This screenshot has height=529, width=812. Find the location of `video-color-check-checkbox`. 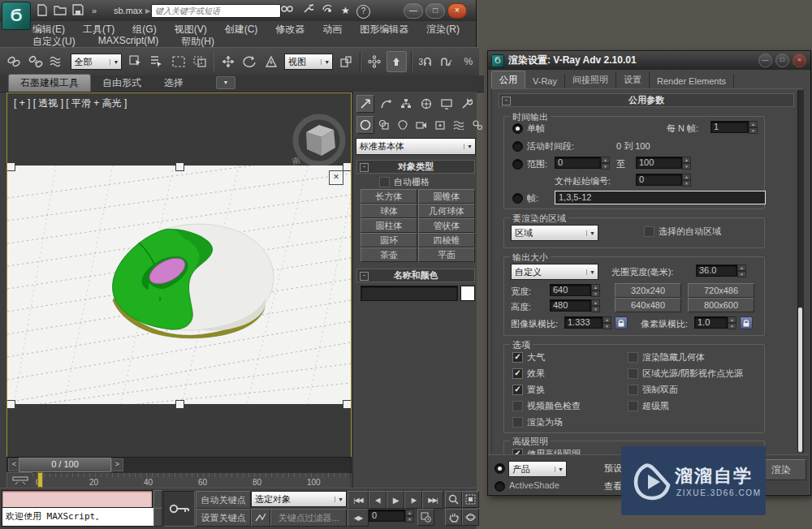

video-color-check-checkbox is located at coordinates (518, 406).